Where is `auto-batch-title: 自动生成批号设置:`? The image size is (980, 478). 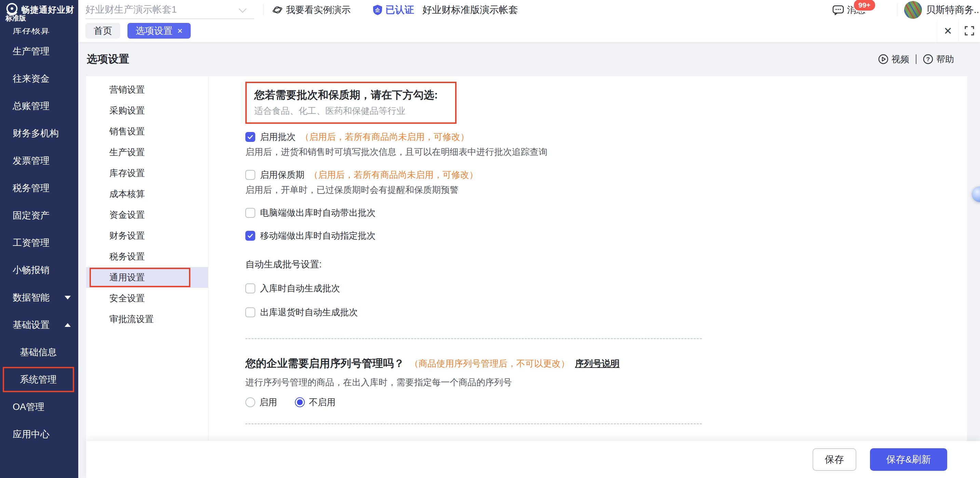 auto-batch-title: 自动生成批号设置: is located at coordinates (606, 264).